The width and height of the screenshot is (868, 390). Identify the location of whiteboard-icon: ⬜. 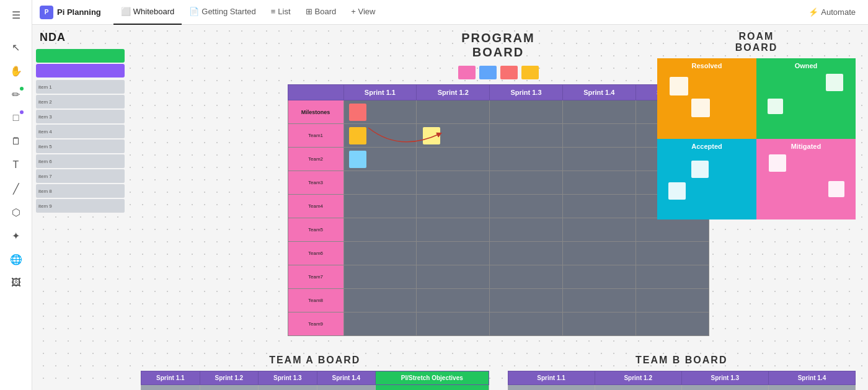
(126, 11).